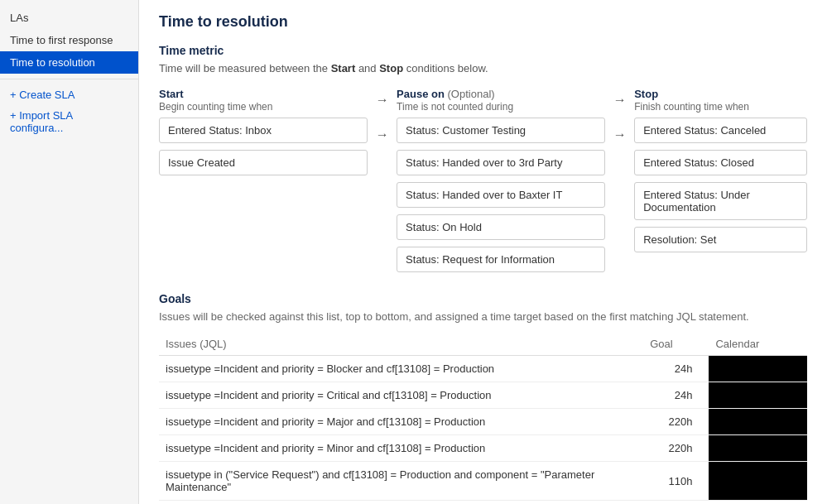 The width and height of the screenshot is (827, 504). Describe the element at coordinates (382, 100) in the screenshot. I see `start-to-pause-arrow: →` at that location.